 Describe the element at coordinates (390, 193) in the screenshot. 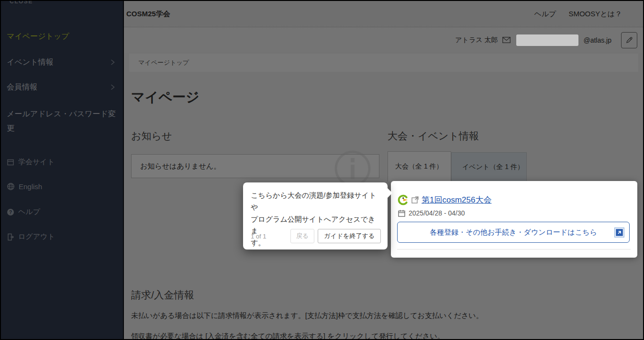

I see `tooltip-arrow` at that location.